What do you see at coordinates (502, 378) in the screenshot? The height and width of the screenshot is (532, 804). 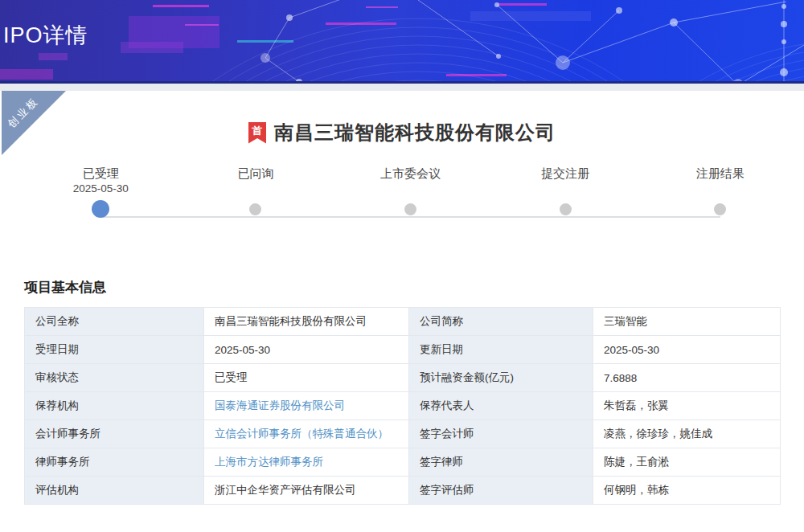 I see `field-label: 预计融资金额(亿元)` at bounding box center [502, 378].